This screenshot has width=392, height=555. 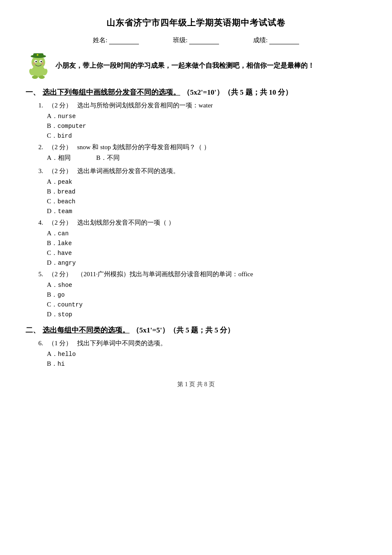 I want to click on question-1-5: 5. （2 分） （2011·广州模拟）找出与单词画线部分读音相同的单词：off…, so click(x=202, y=294).